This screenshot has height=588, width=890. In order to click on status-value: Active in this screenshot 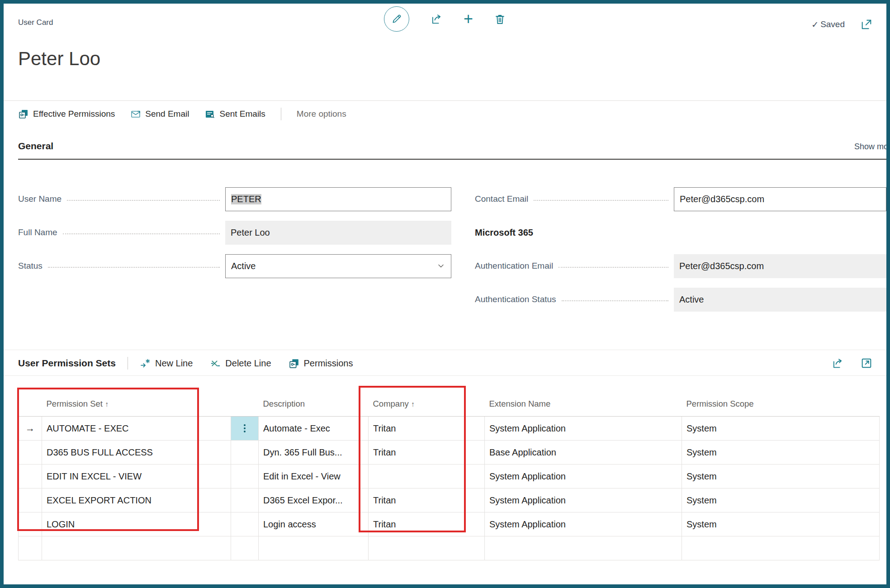, I will do `click(243, 266)`.